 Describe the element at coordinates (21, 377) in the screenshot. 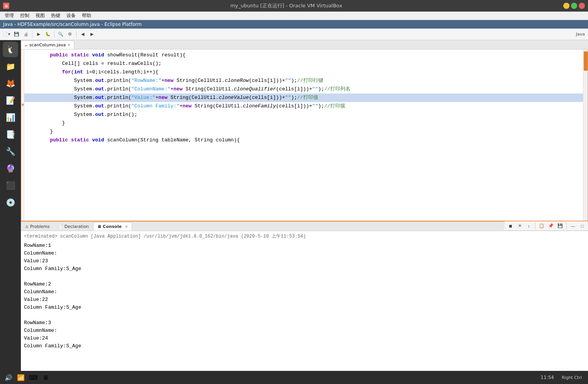

I see `sys-icon-2: 📶` at that location.